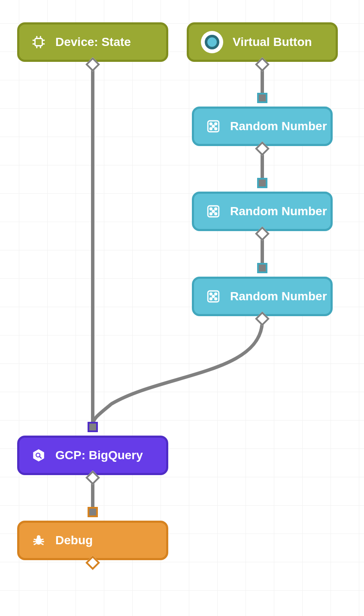 The image size is (364, 616). Describe the element at coordinates (93, 512) in the screenshot. I see `port-in-debug` at that location.